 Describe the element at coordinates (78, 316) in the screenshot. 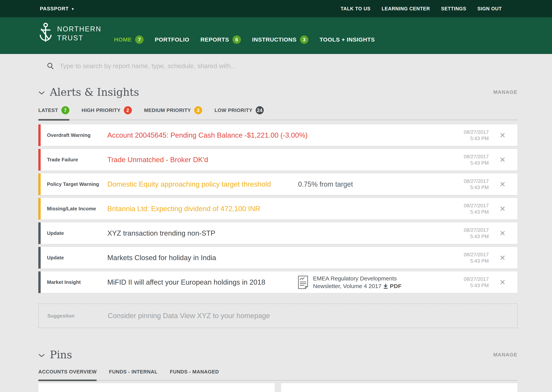

I see `suggestion-type-label: Suggestion` at that location.